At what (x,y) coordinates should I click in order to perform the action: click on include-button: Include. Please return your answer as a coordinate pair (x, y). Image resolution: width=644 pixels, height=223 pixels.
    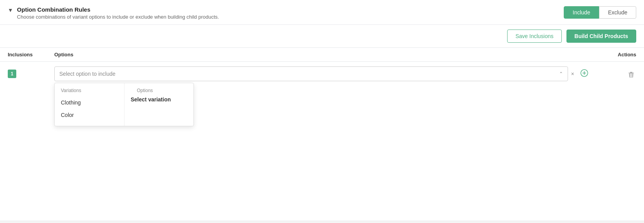
    Looking at the image, I should click on (582, 12).